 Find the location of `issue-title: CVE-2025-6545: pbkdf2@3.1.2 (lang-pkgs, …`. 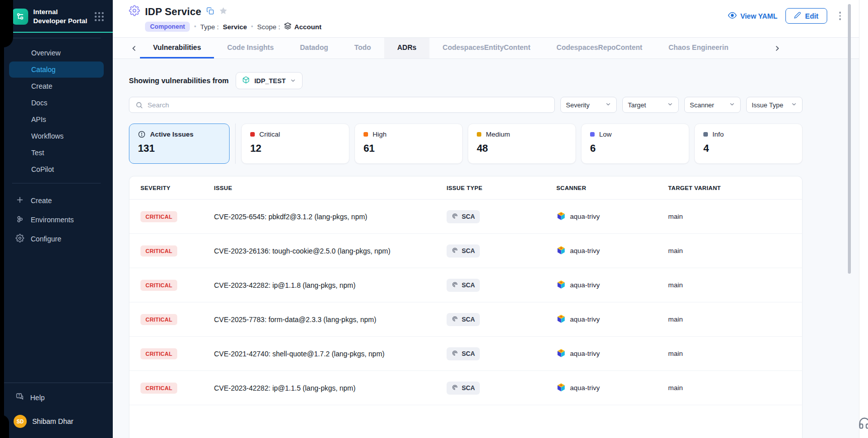

issue-title: CVE-2025-6545: pbkdf2@3.1.2 (lang-pkgs, … is located at coordinates (330, 217).